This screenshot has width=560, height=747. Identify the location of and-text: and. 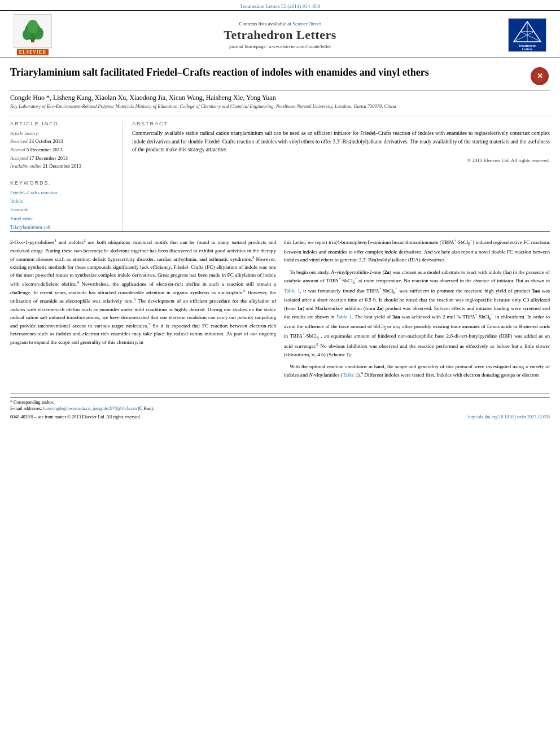
(304, 375).